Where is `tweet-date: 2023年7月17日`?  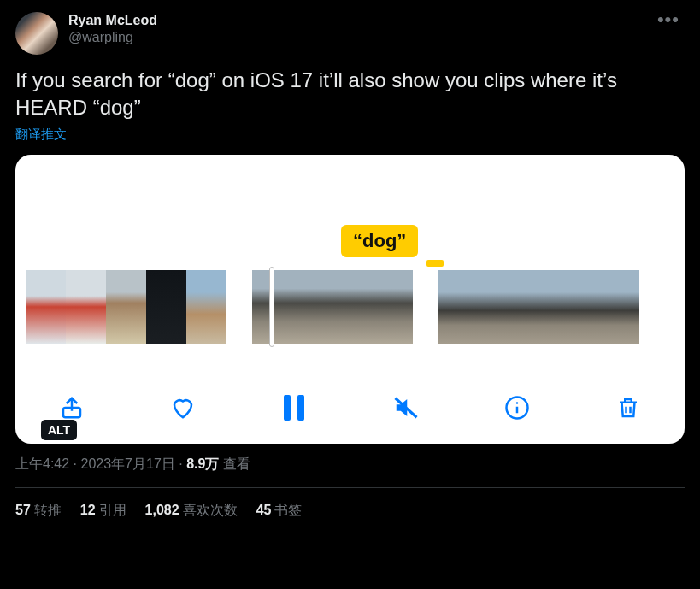 tweet-date: 2023年7月17日 is located at coordinates (127, 463).